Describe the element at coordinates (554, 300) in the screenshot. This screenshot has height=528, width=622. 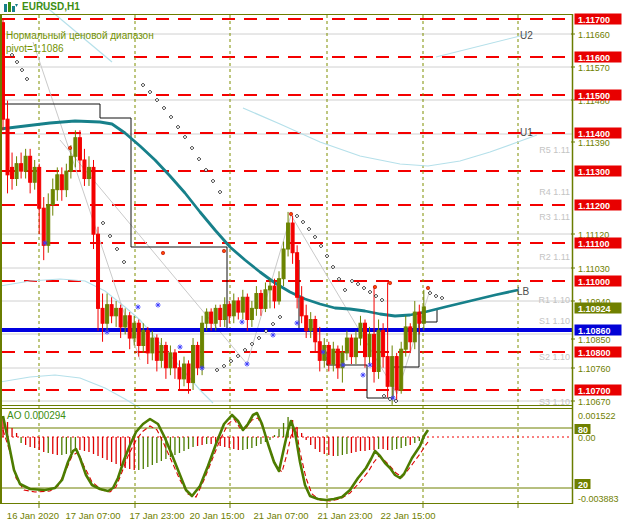
I see `rs-level-label: R1 1.10` at that location.